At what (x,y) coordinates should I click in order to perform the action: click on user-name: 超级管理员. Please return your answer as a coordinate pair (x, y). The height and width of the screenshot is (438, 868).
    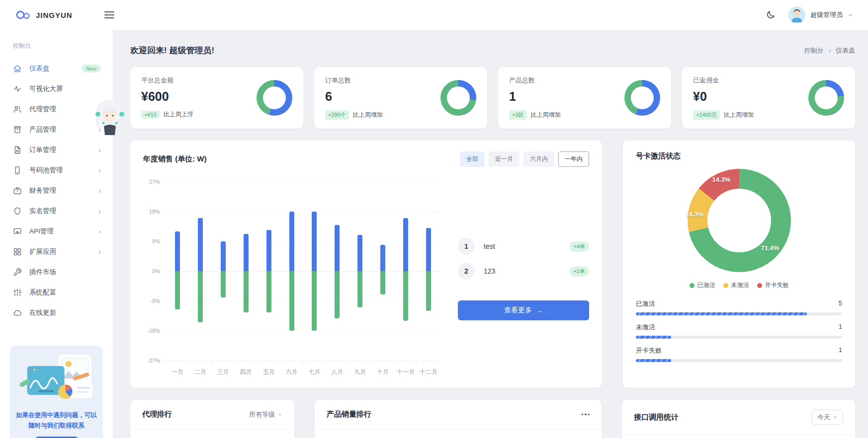
    Looking at the image, I should click on (826, 15).